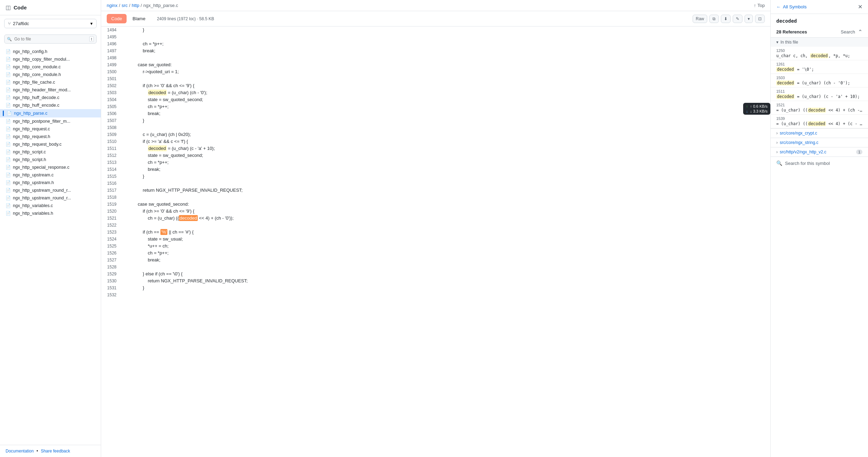 Image resolution: width=868 pixels, height=457 pixels. Describe the element at coordinates (112, 86) in the screenshot. I see `line-number: 1502` at that location.